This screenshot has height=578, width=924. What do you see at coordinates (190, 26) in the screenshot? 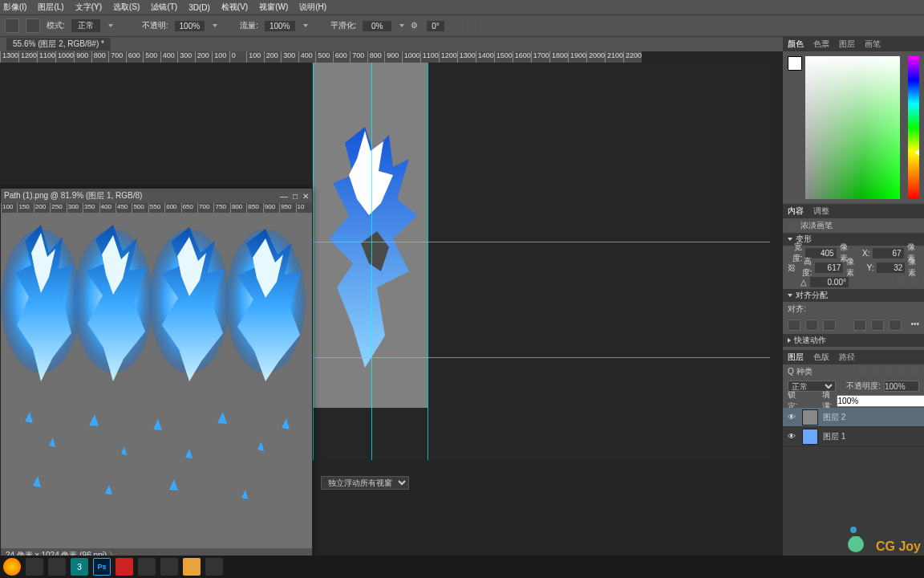
I see `opacity-value: 100%` at bounding box center [190, 26].